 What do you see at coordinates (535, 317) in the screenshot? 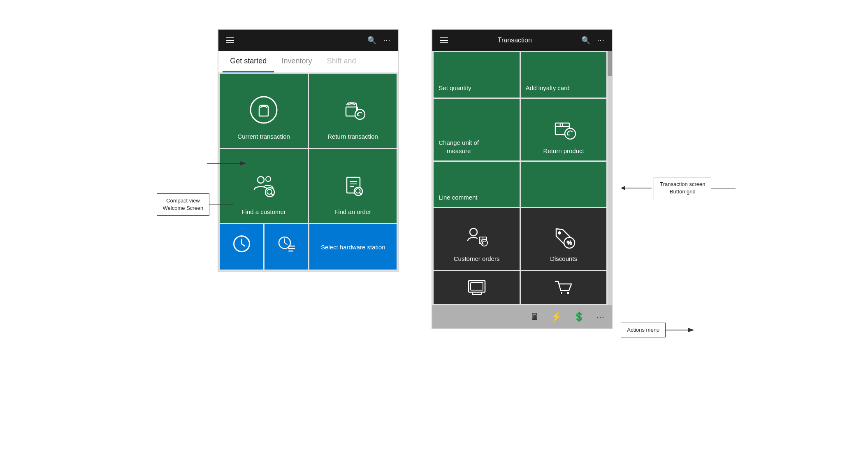
I see `calculator-icon: 🖩` at bounding box center [535, 317].